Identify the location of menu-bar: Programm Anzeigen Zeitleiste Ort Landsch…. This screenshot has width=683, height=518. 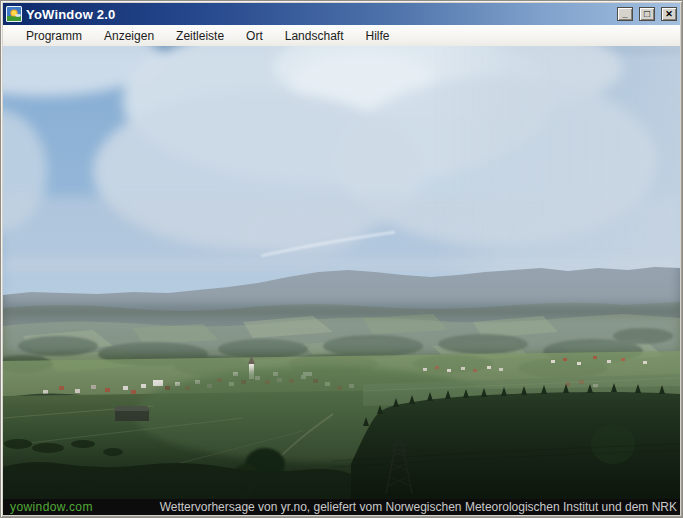
(342, 36).